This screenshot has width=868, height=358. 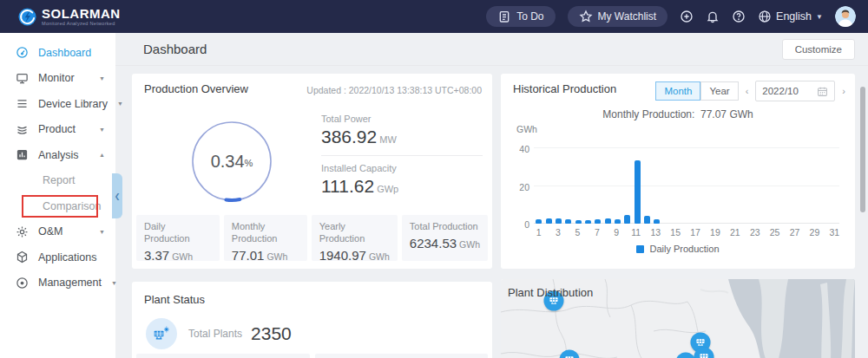 What do you see at coordinates (628, 16) in the screenshot?
I see `watchlist-label: My Watchlist` at bounding box center [628, 16].